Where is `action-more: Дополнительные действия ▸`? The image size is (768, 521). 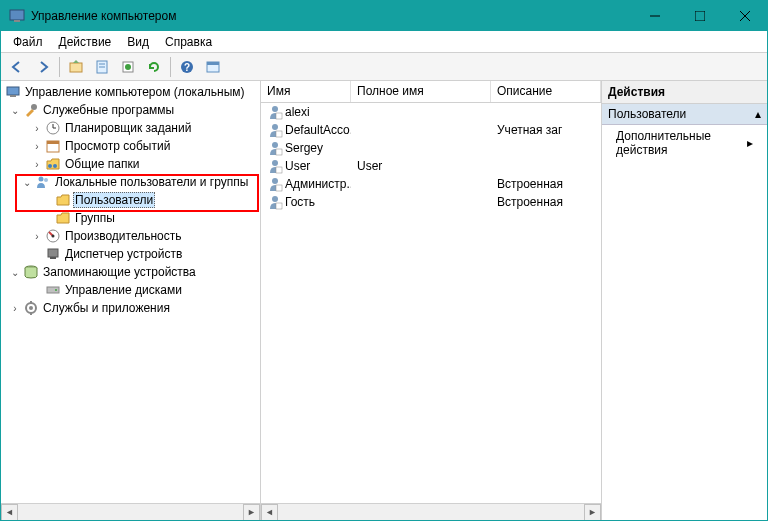 action-more: Дополнительные действия ▸ is located at coordinates (684, 143).